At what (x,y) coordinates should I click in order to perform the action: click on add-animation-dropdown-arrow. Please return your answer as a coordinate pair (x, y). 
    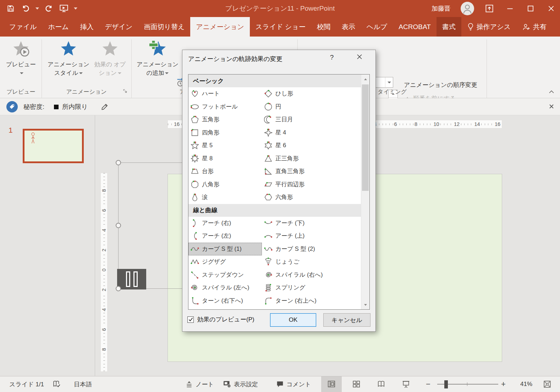
    Looking at the image, I should click on (167, 73).